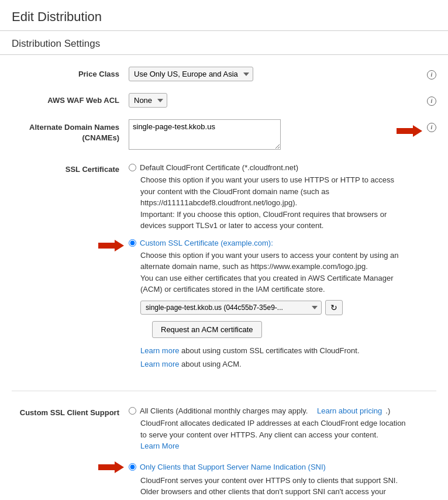  I want to click on cnames-textarea: single-page-test.kkob.us, so click(205, 135).